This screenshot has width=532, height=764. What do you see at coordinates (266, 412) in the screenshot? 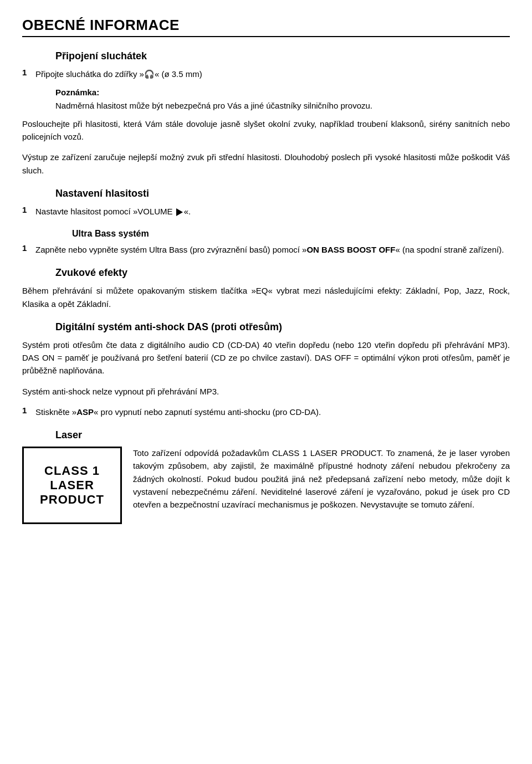
I see `das-step1: 1 Stiskněte »ASP« pro vypnutí nebo zapnu…` at bounding box center [266, 412].